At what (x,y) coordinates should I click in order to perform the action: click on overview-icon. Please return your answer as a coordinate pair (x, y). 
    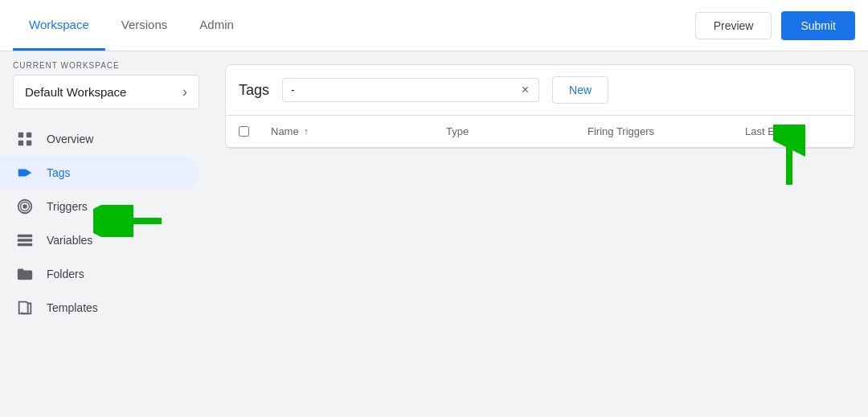
    Looking at the image, I should click on (25, 139).